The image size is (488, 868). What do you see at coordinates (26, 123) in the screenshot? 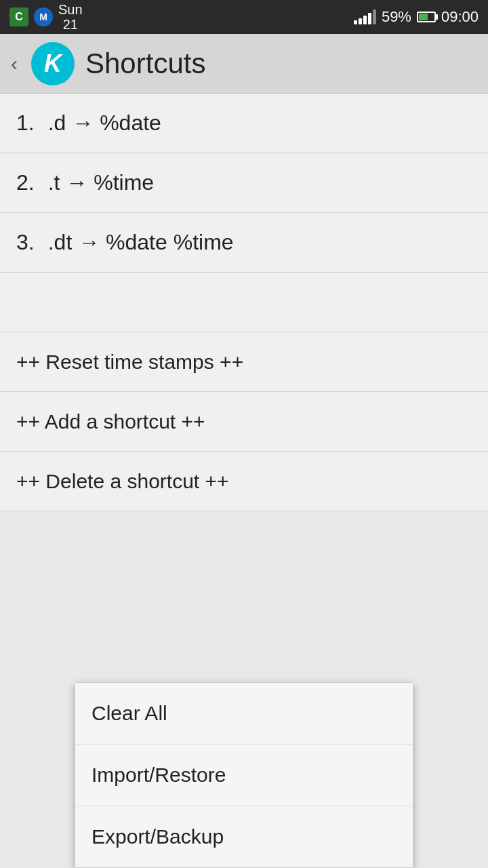
I see `shortcut-number-1: 1.` at bounding box center [26, 123].